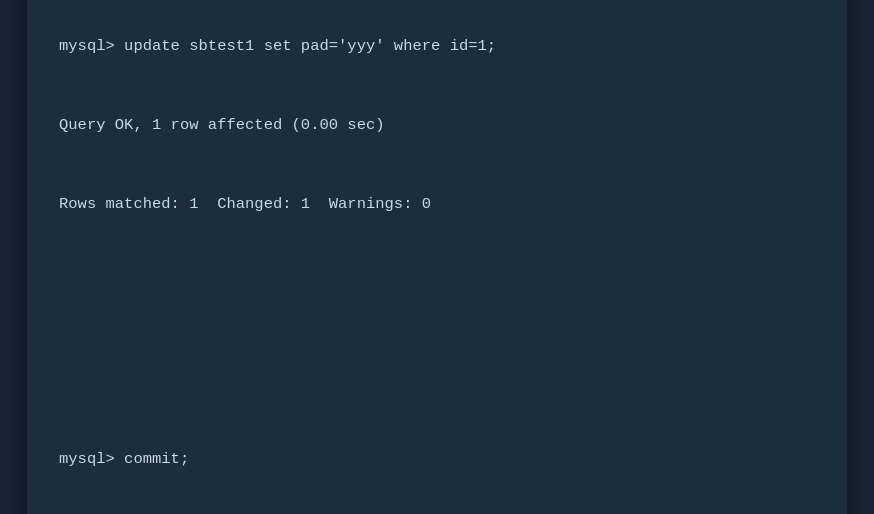  I want to click on terminal-line-5: Query OK, 1 row affected (0.00 sec), so click(437, 125).